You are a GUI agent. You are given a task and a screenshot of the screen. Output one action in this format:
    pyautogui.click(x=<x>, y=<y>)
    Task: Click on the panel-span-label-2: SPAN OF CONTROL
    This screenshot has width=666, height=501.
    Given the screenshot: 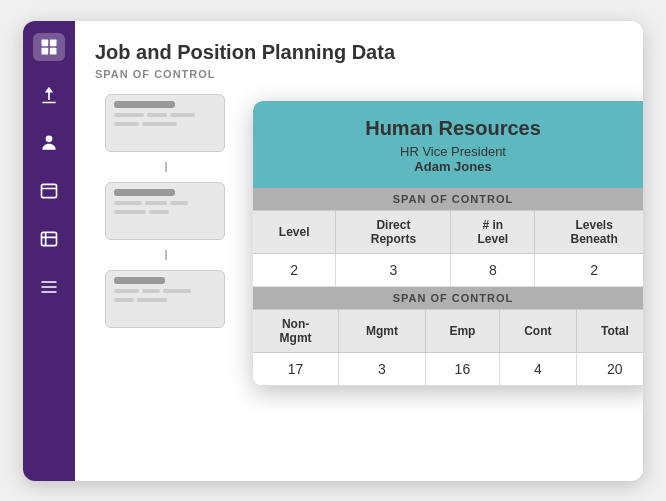 What is the action you would take?
    pyautogui.click(x=448, y=298)
    